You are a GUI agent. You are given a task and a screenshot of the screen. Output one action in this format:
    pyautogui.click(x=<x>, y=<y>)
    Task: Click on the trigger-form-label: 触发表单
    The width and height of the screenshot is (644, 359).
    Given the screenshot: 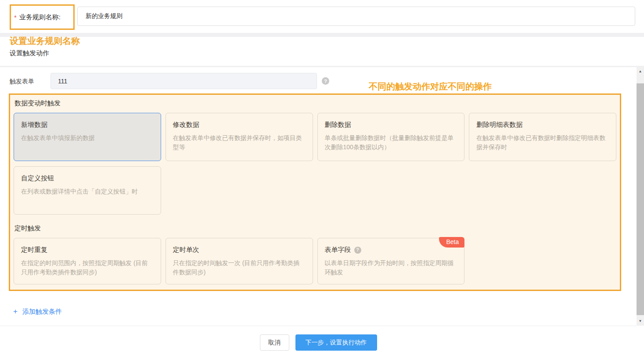 What is the action you would take?
    pyautogui.click(x=22, y=82)
    